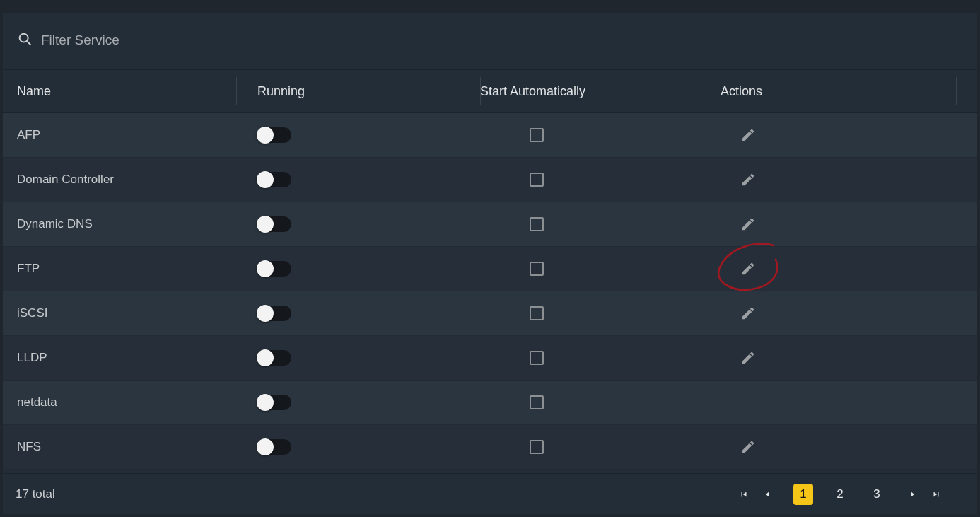  What do you see at coordinates (490, 358) in the screenshot?
I see `service-row: LLDP` at bounding box center [490, 358].